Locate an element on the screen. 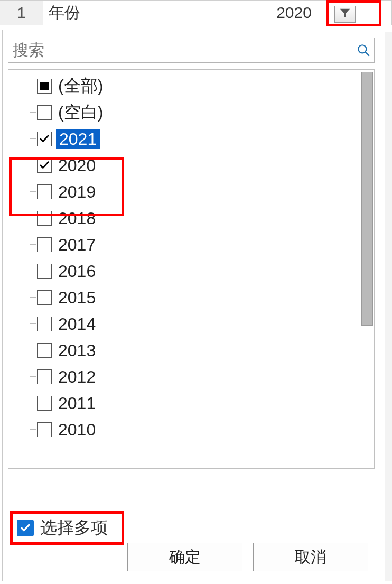  tree-item-label: 2011 is located at coordinates (77, 404).